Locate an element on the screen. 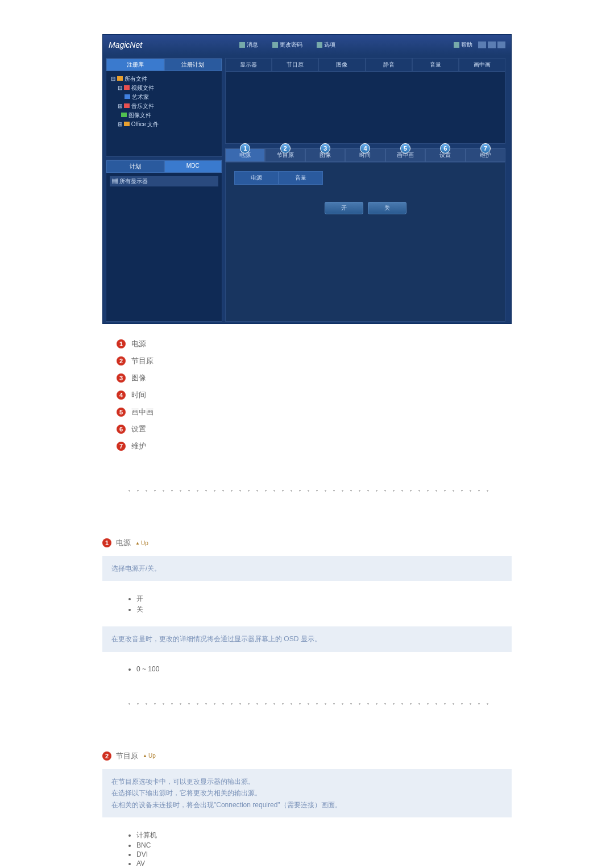  bullets-power: 开 关 is located at coordinates (307, 608).